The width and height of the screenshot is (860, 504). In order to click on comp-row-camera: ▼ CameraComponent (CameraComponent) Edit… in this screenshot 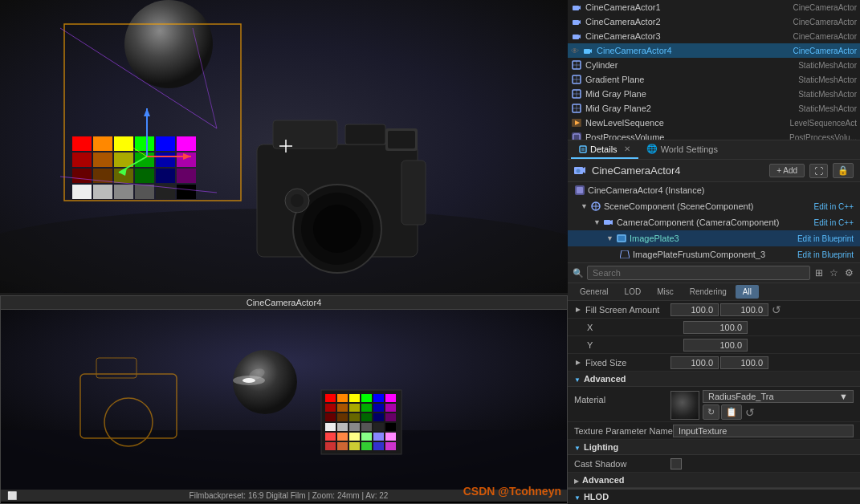, I will do `click(714, 222)`.